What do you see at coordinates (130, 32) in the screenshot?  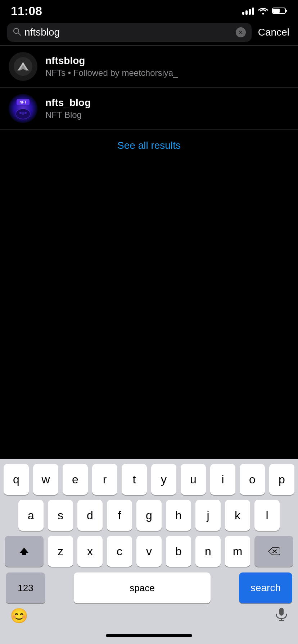 I see `search-input-wrap: ✕` at bounding box center [130, 32].